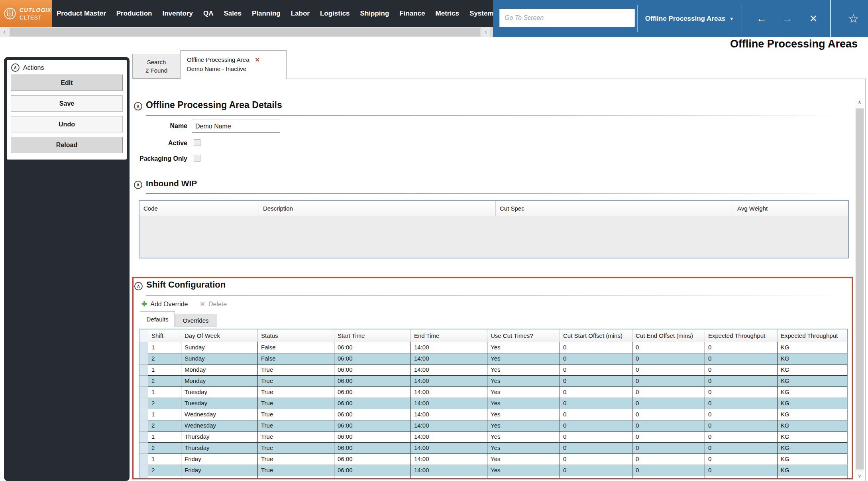 This screenshot has width=868, height=481. Describe the element at coordinates (234, 65) in the screenshot. I see `tab-offline-processing-area: Offline Processing Area✕ Demo Name - Ina…` at that location.